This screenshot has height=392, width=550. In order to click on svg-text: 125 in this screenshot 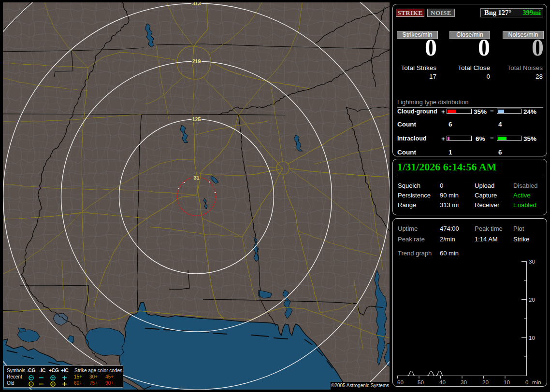, I will do `click(197, 119)`.